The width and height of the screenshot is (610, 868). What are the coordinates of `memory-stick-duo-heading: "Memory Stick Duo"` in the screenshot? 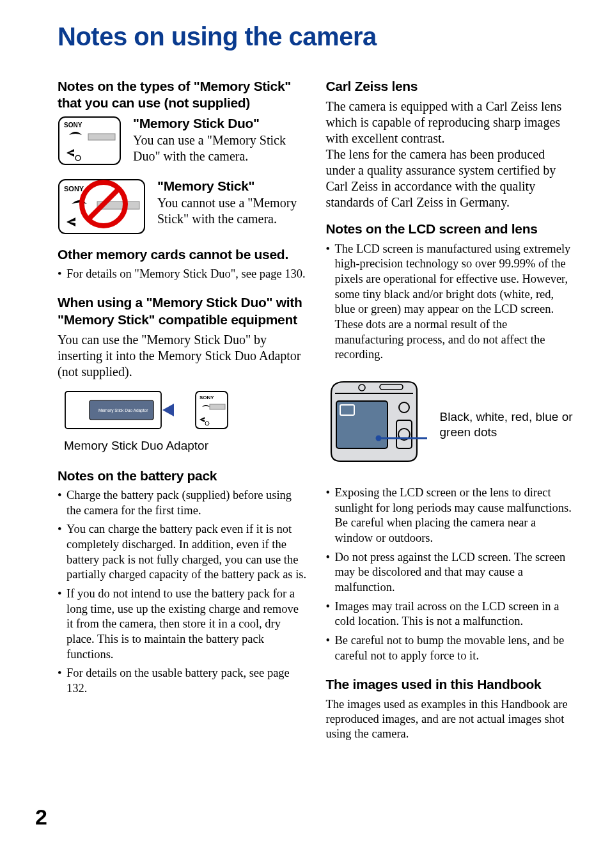 It's located at (220, 123).